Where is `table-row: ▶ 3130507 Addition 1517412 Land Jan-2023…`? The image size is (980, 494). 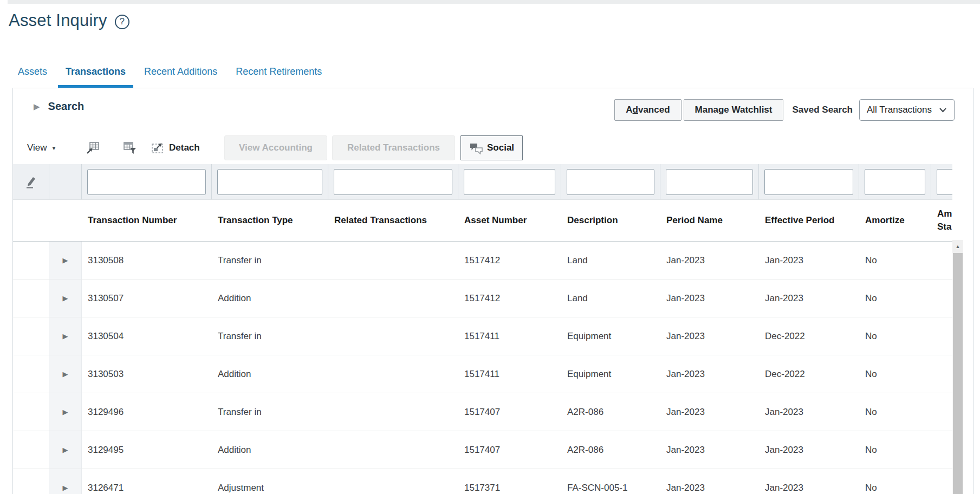 table-row: ▶ 3130507 Addition 1517412 Land Jan-2023… is located at coordinates (483, 298).